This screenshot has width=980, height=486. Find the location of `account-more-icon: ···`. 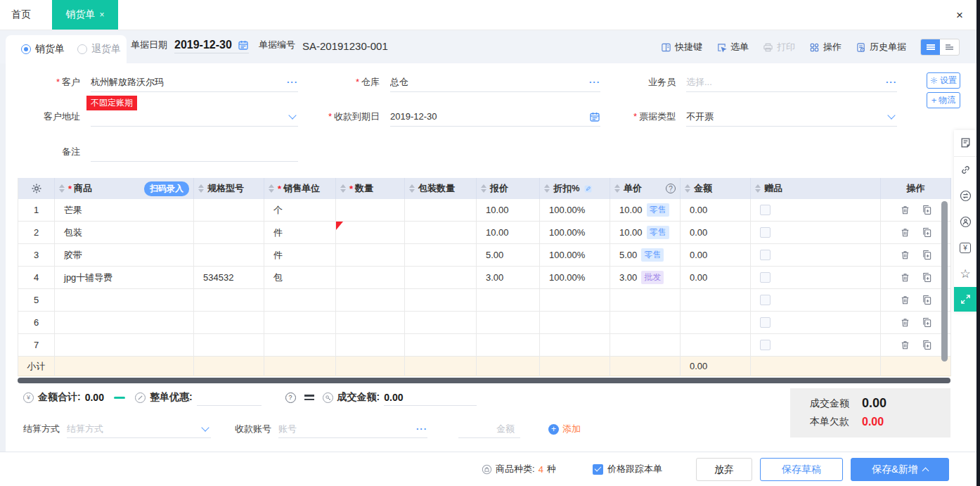

account-more-icon: ··· is located at coordinates (422, 429).